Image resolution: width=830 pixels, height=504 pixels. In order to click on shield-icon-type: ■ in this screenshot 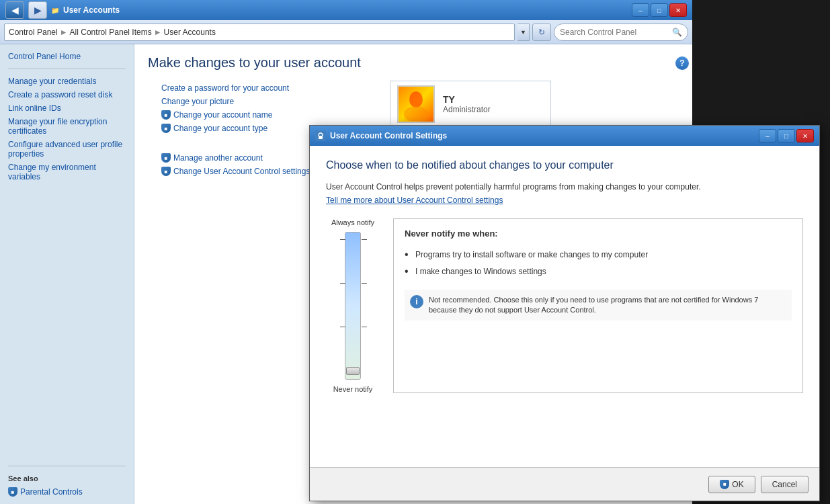, I will do `click(166, 128)`.